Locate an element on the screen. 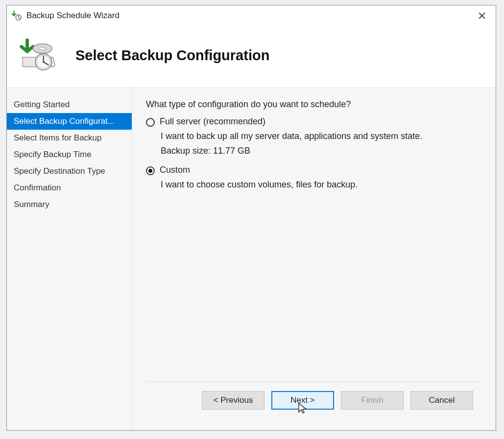  window-title: Backup Schedule Wizard is located at coordinates (249, 16).